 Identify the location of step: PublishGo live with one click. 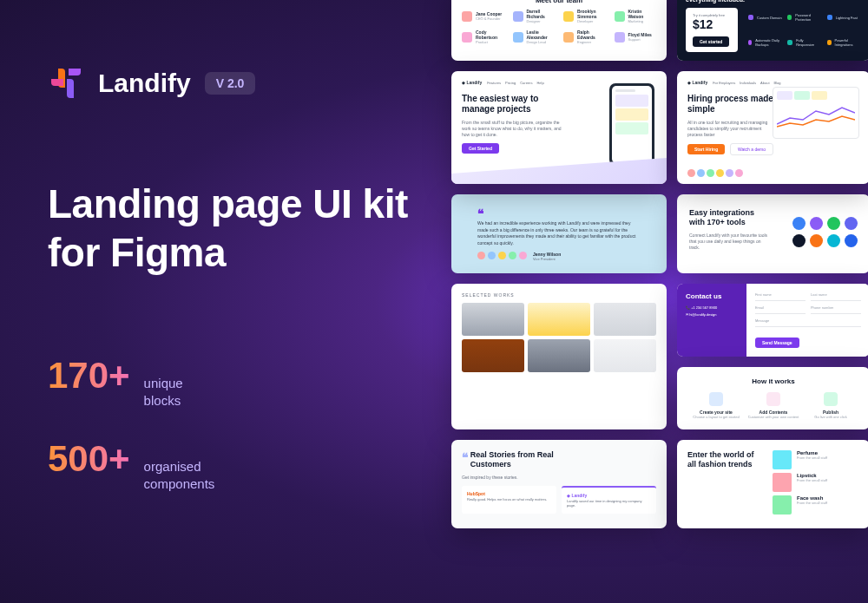
(830, 406).